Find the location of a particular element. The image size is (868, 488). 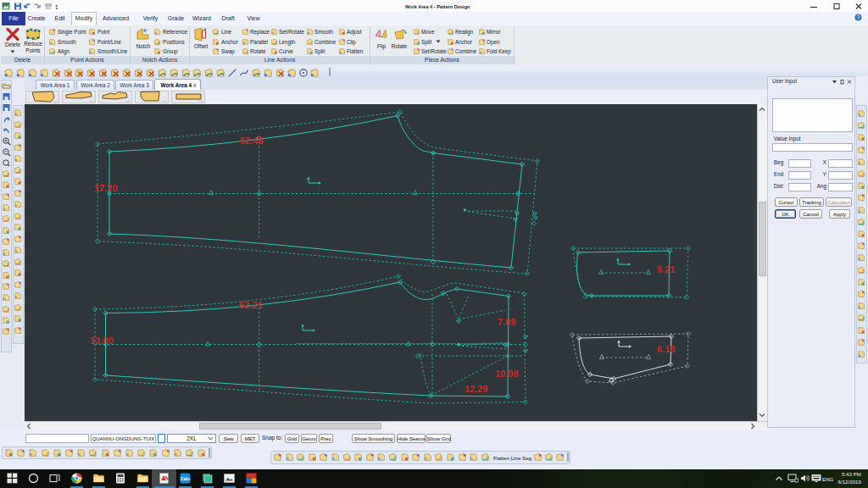

svg-text: 17.20 is located at coordinates (106, 188).